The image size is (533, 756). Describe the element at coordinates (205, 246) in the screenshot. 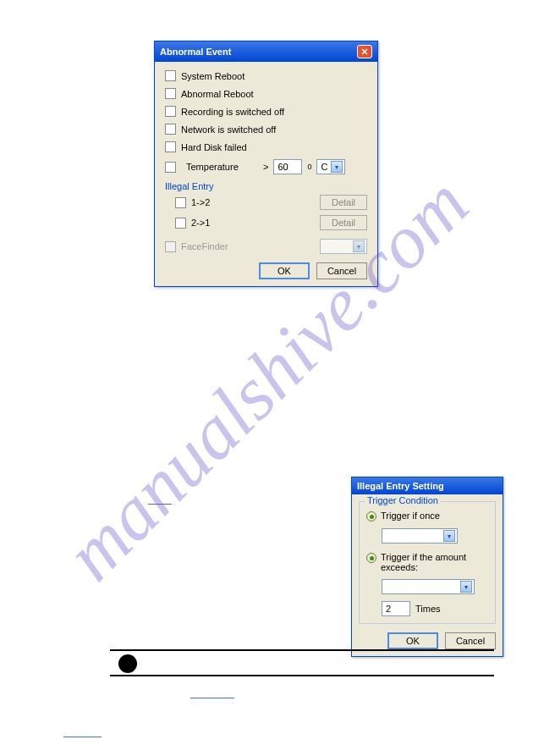

I see `facefinder-label: FaceFinder` at that location.